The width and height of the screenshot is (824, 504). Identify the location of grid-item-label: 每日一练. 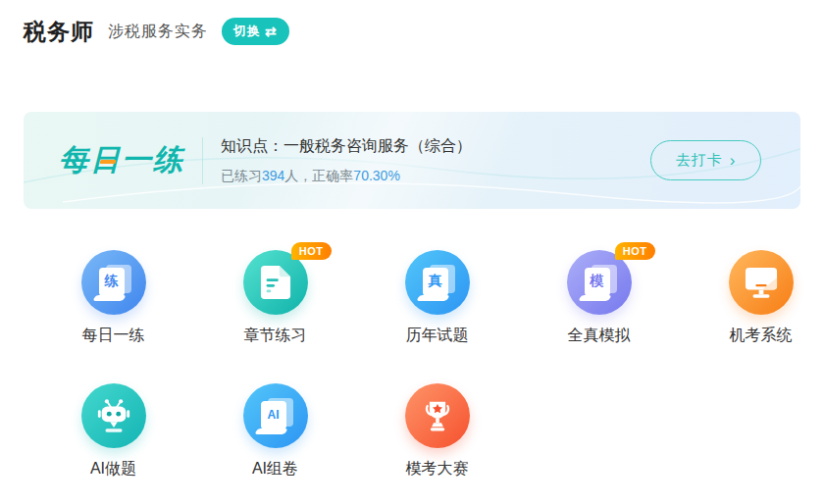
(114, 335).